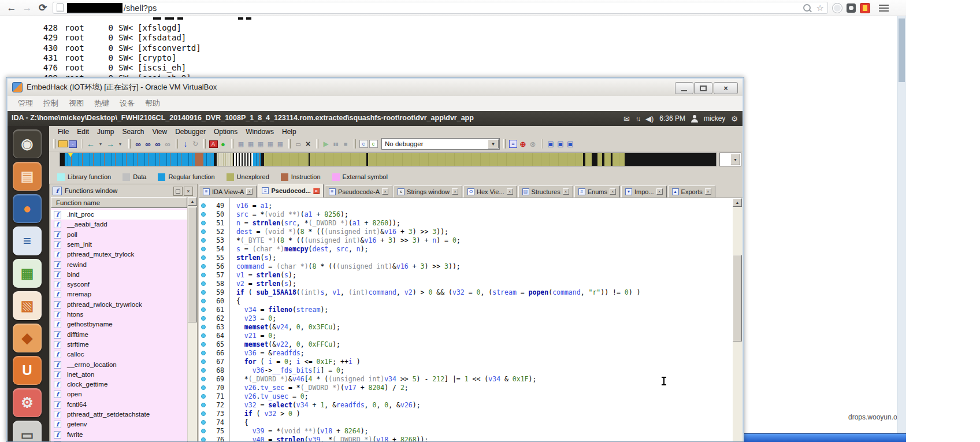 Image resolution: width=980 pixels, height=442 pixels. What do you see at coordinates (110, 144) in the screenshot?
I see `forward-icon: →` at bounding box center [110, 144].